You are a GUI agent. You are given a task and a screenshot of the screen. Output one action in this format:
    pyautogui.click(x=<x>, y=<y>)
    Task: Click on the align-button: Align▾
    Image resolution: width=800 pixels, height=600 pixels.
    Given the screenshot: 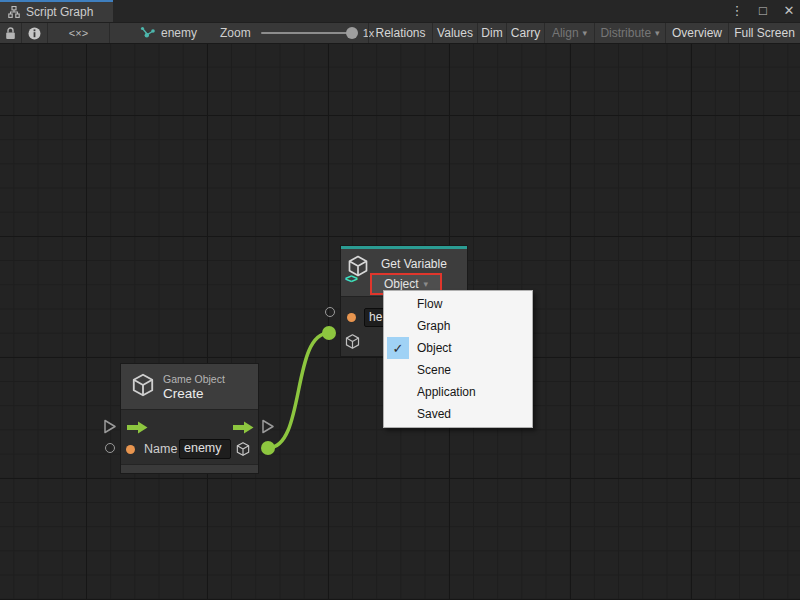 What is the action you would take?
    pyautogui.click(x=569, y=33)
    